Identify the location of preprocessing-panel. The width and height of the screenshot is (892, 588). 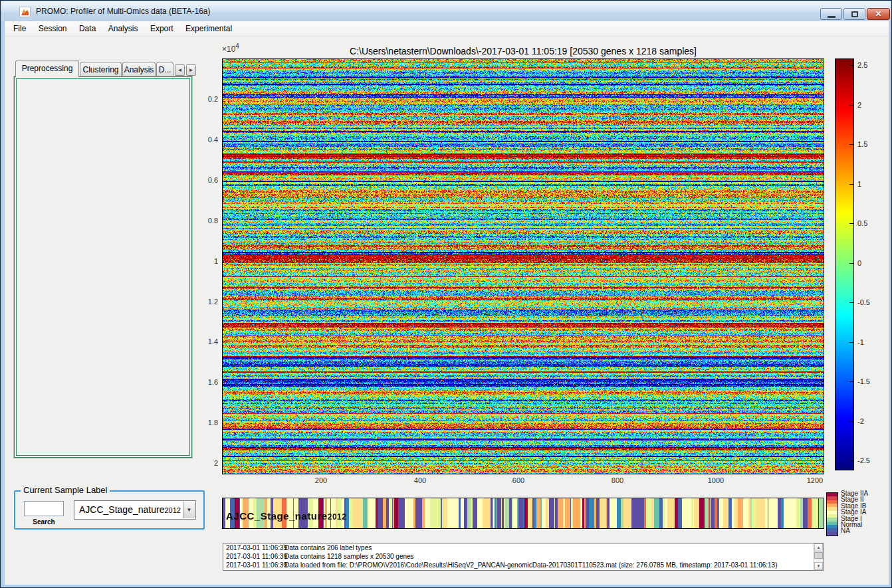
(103, 267).